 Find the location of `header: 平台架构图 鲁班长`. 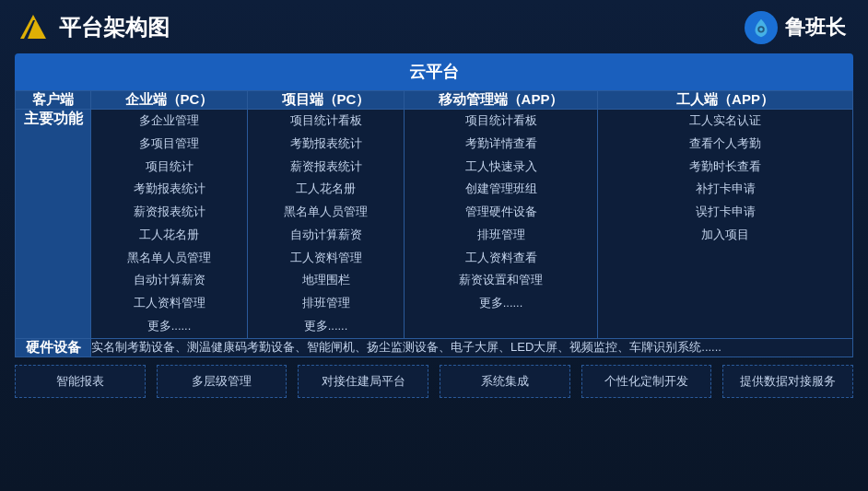

header: 平台架构图 鲁班长 is located at coordinates (434, 27).